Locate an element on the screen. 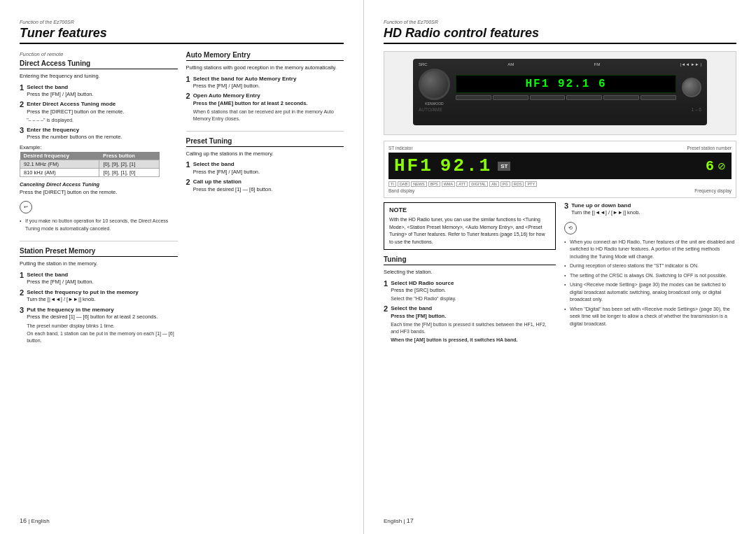  tuning-step-1-note: Select the "HD Radio" display. is located at coordinates (473, 299).